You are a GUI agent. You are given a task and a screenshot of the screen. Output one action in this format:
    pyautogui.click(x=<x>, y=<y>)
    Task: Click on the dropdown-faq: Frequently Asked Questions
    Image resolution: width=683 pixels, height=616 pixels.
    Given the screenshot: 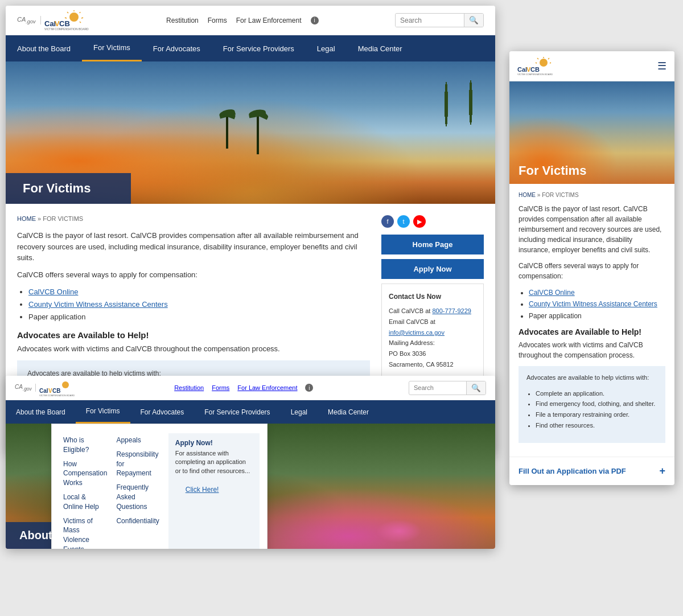 What is the action you would take?
    pyautogui.click(x=138, y=497)
    